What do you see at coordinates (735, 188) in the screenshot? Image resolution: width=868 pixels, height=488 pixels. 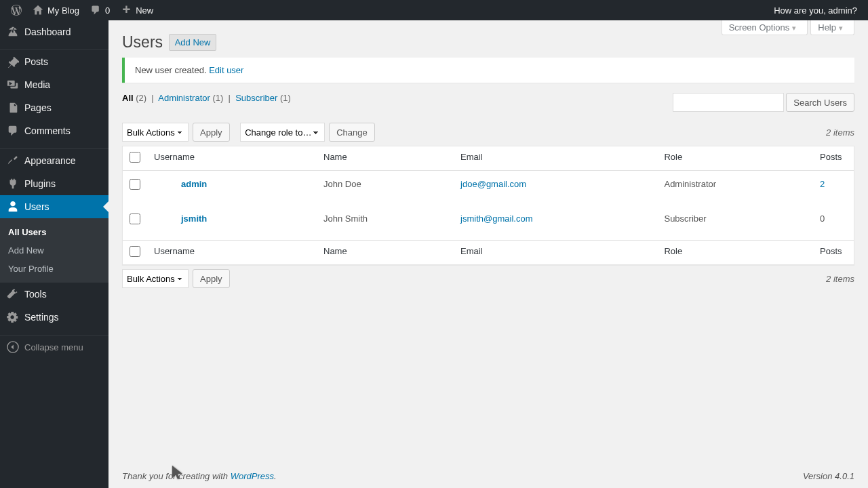 I see `user-role: Administrator` at bounding box center [735, 188].